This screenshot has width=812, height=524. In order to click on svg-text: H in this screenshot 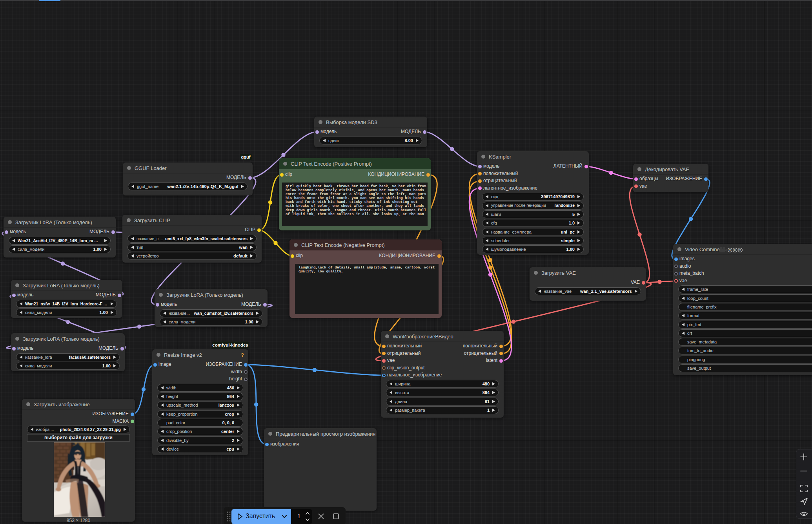, I will do `click(735, 250)`.